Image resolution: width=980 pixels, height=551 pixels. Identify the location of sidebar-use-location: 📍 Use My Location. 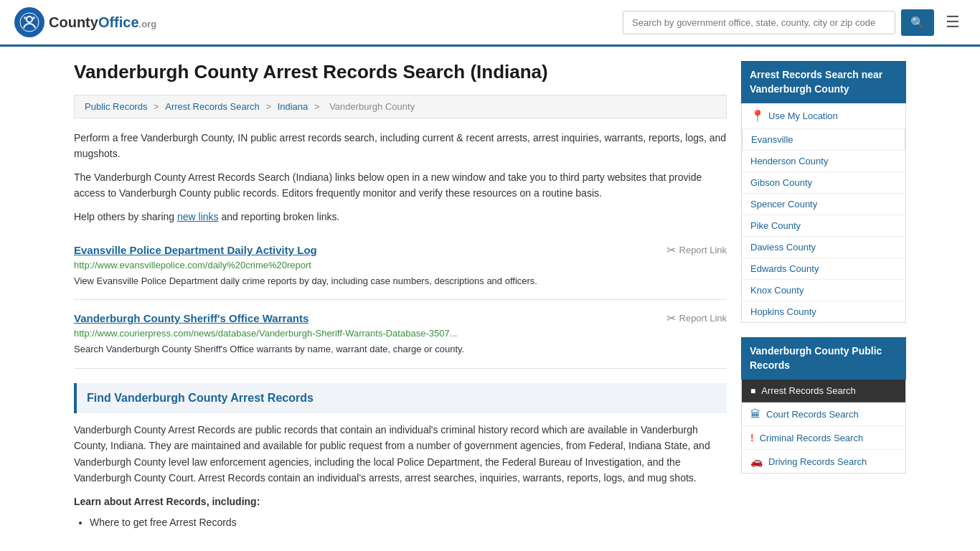
(824, 116).